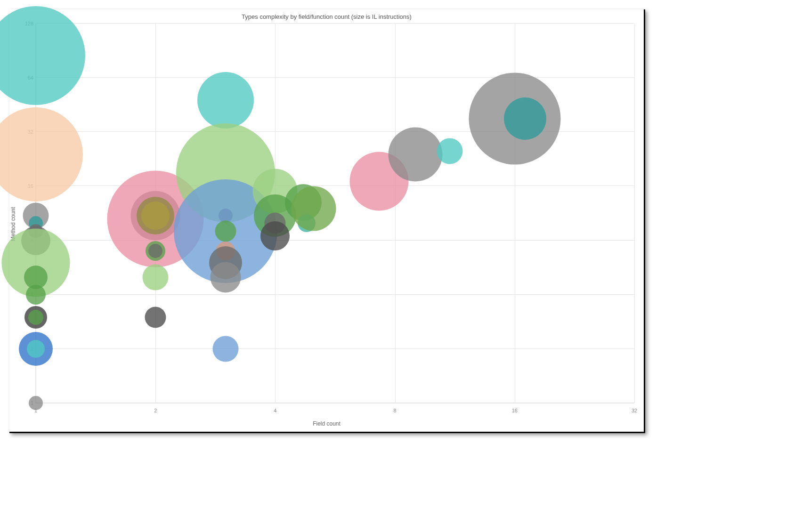  What do you see at coordinates (395, 411) in the screenshot?
I see `x-tick: 8` at bounding box center [395, 411].